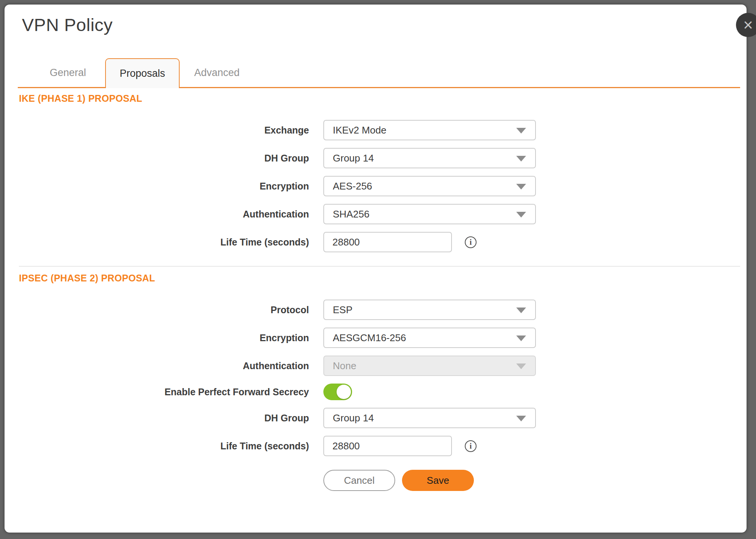 This screenshot has width=756, height=539. Describe the element at coordinates (430, 158) in the screenshot. I see `ike-dh-group-dropdown: Group 14` at that location.